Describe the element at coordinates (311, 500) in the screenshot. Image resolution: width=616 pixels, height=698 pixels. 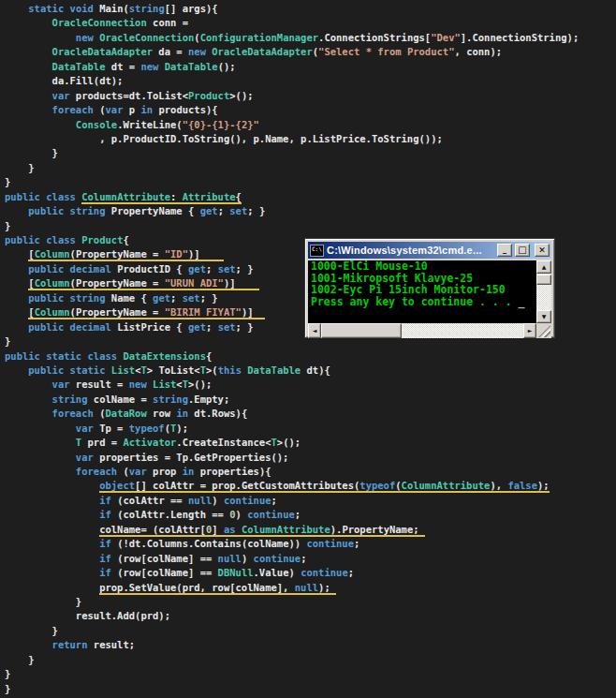
I see `code-line: if (colAttr == null) continue;` at that location.